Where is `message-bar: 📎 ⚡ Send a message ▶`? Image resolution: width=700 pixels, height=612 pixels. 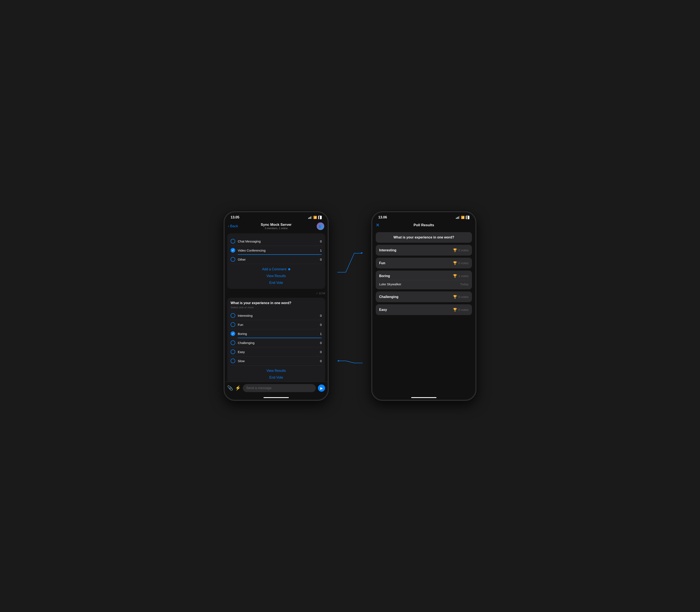
message-bar: 📎 ⚡ Send a message ▶ is located at coordinates (276, 389).